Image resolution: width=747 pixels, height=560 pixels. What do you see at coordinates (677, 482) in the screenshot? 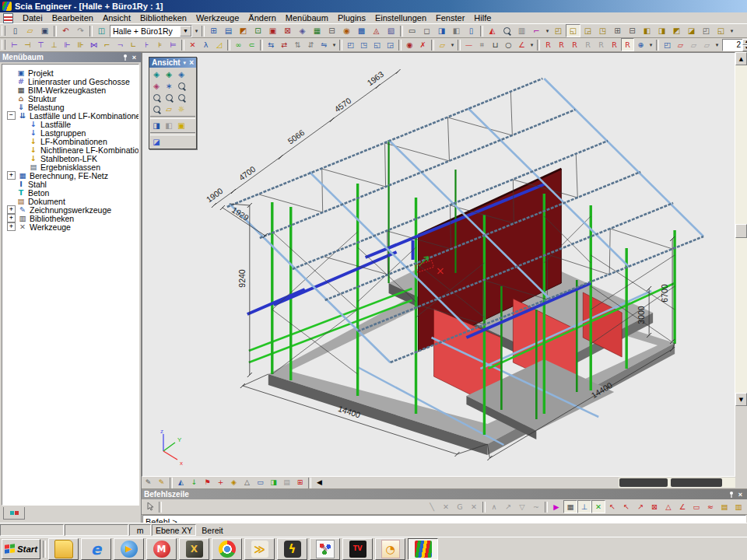
I see `horizontal-scrollbar` at bounding box center [677, 482].